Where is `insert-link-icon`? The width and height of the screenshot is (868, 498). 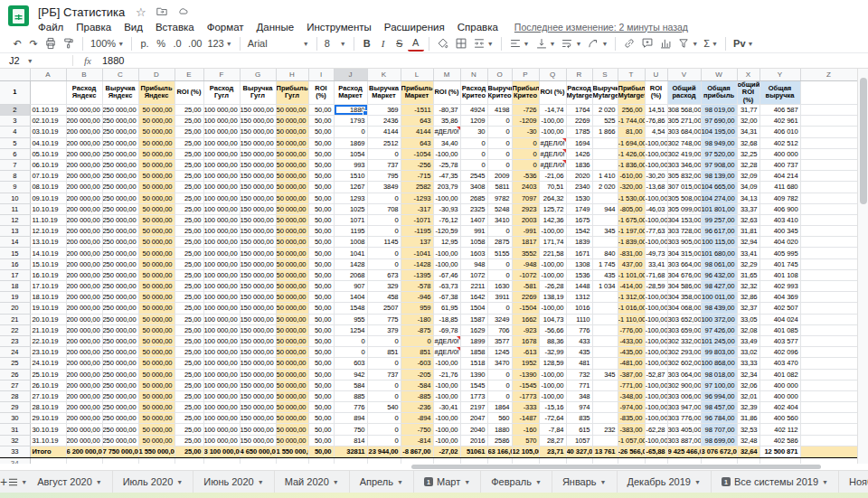 insert-link-icon is located at coordinates (629, 43).